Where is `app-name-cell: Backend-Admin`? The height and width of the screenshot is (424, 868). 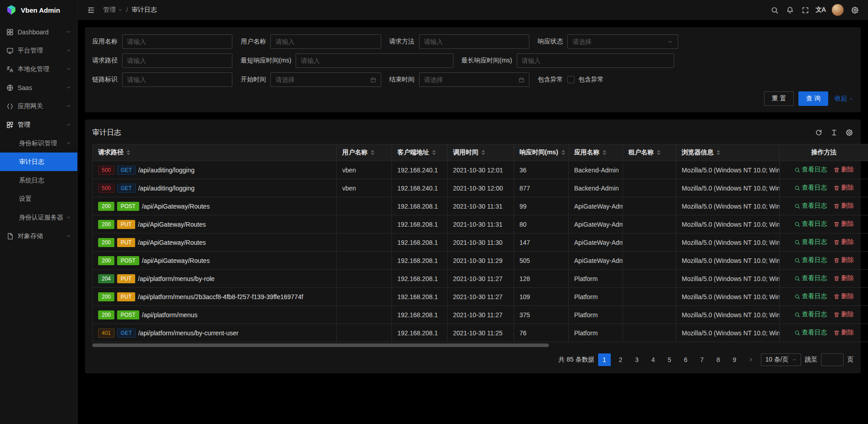 app-name-cell: Backend-Admin is located at coordinates (596, 188).